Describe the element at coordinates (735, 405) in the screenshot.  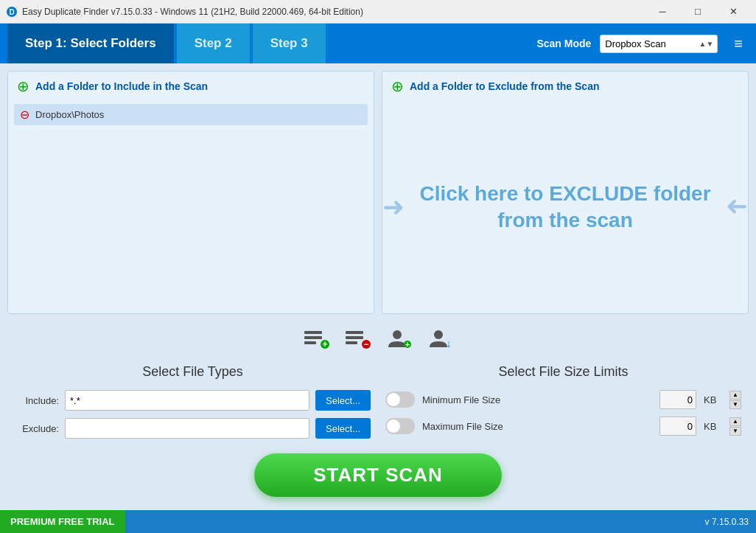
I see `min-size-down-button: ▼` at that location.